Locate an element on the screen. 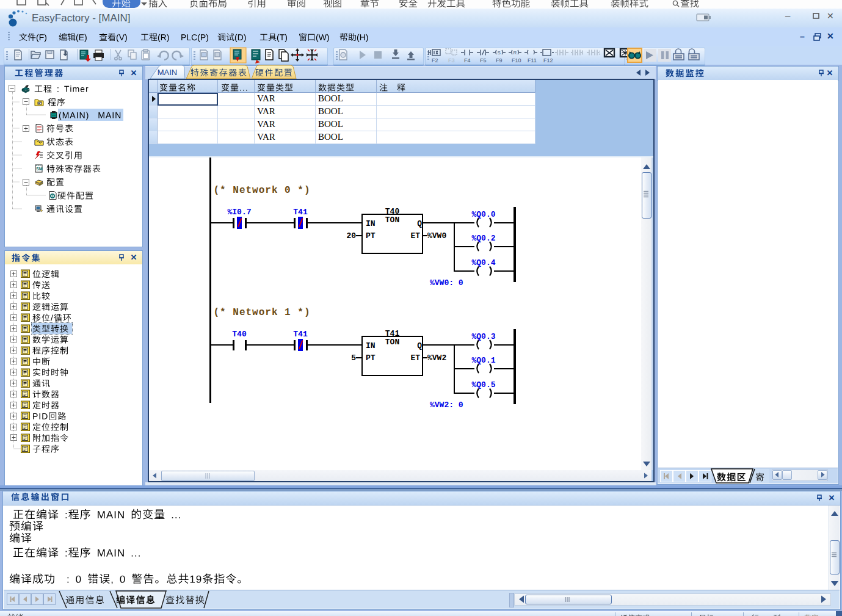 The height and width of the screenshot is (616, 842). svg-text: %I0.7 is located at coordinates (239, 212).